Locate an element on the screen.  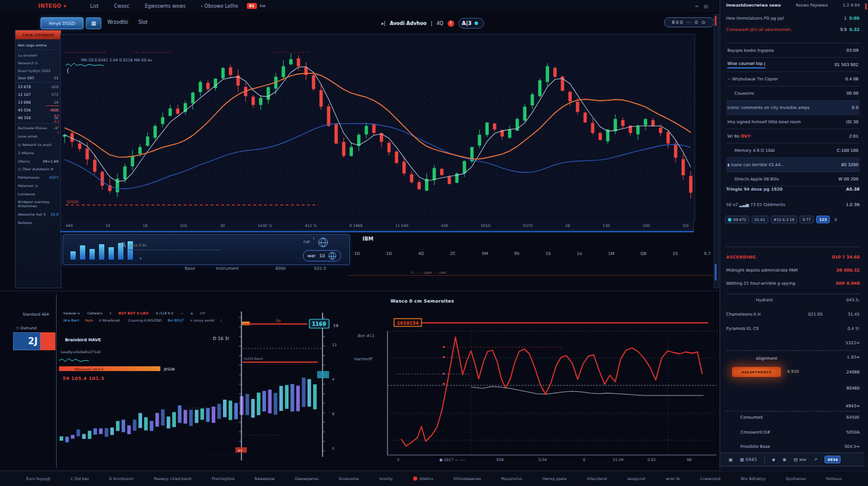
statusbar-item: tsrenty is located at coordinates (386, 479).